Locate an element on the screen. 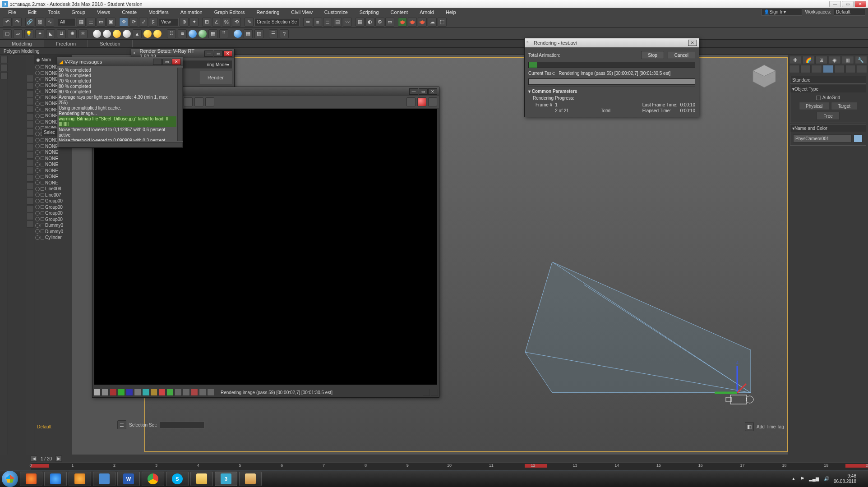  tray-network-icon: ▂▄▆ is located at coordinates (814, 479).